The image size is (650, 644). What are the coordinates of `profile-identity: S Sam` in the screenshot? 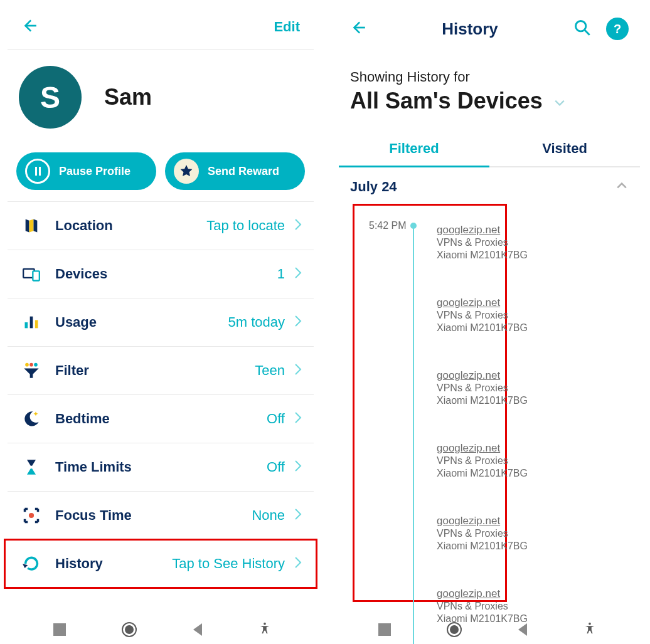 It's located at (161, 101).